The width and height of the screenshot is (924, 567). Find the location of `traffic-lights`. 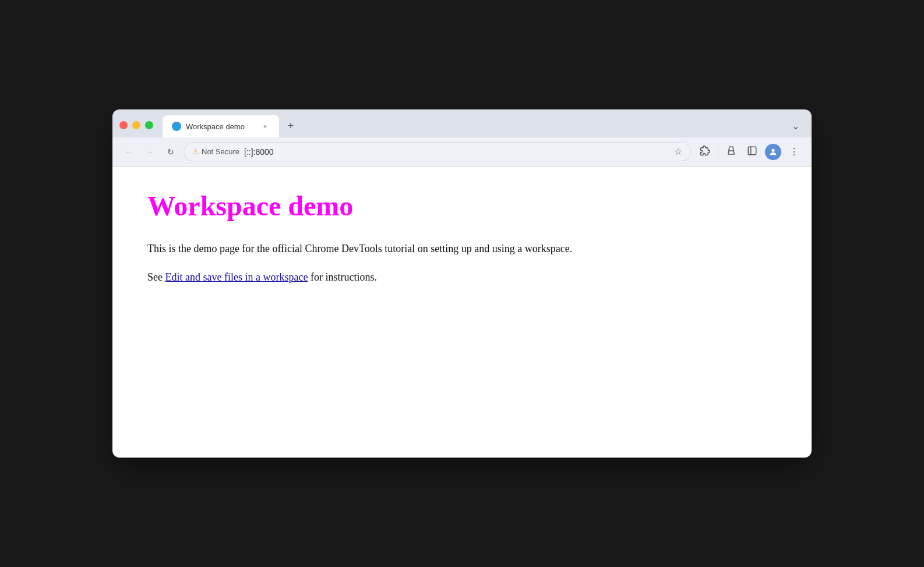

traffic-lights is located at coordinates (141, 129).